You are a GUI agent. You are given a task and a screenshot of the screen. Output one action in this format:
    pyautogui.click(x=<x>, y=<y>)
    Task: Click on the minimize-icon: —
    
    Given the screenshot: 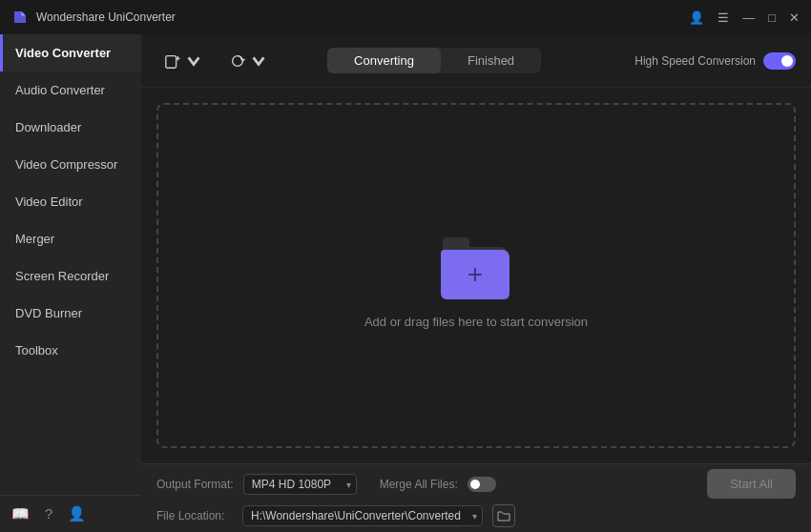 What is the action you would take?
    pyautogui.click(x=748, y=17)
    